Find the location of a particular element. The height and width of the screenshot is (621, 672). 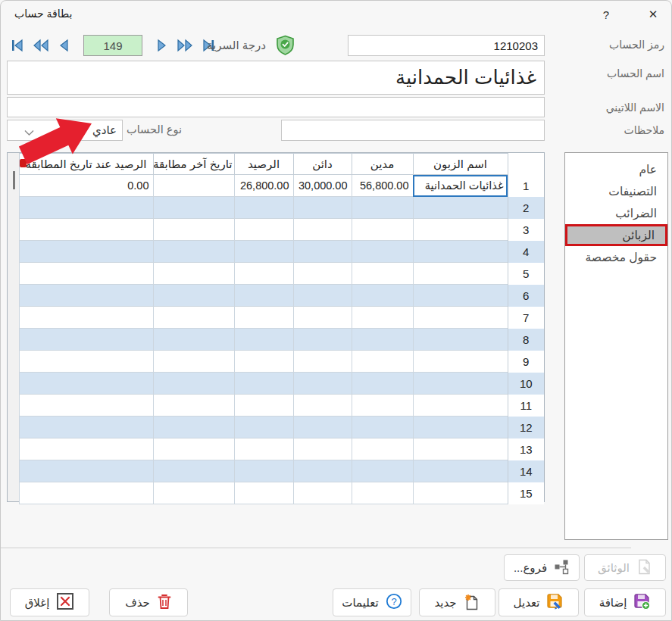

window-close-button: ✕ is located at coordinates (653, 14).